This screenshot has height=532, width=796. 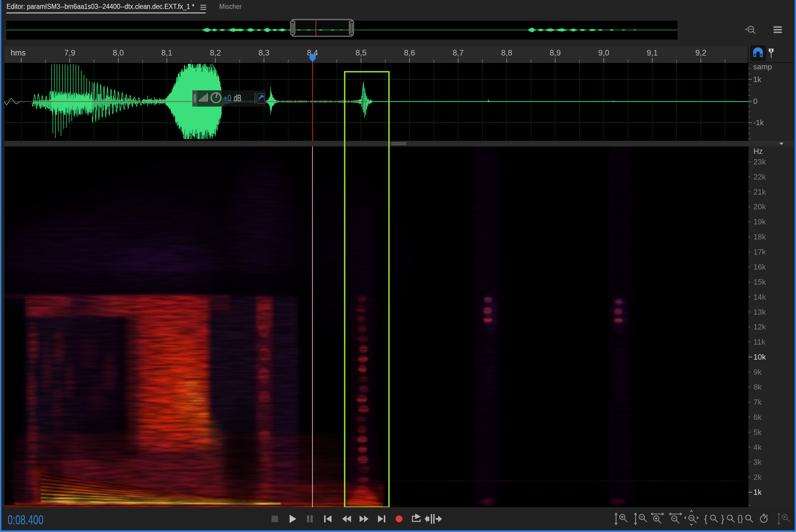 What do you see at coordinates (361, 53) in the screenshot?
I see `svg-text: 8,5` at bounding box center [361, 53].